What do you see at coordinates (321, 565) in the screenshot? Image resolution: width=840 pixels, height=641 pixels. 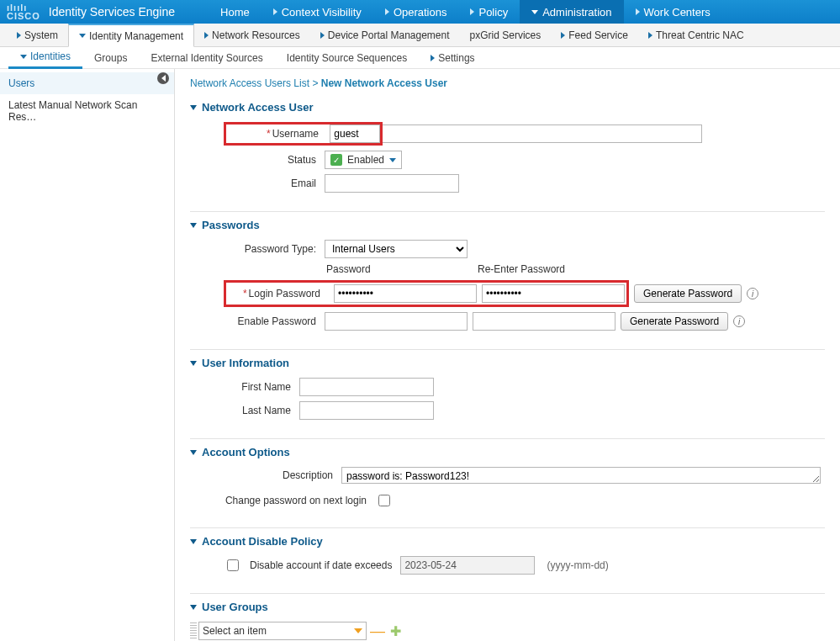 I see `disable-account-label: Disable account if date exceeds` at bounding box center [321, 565].